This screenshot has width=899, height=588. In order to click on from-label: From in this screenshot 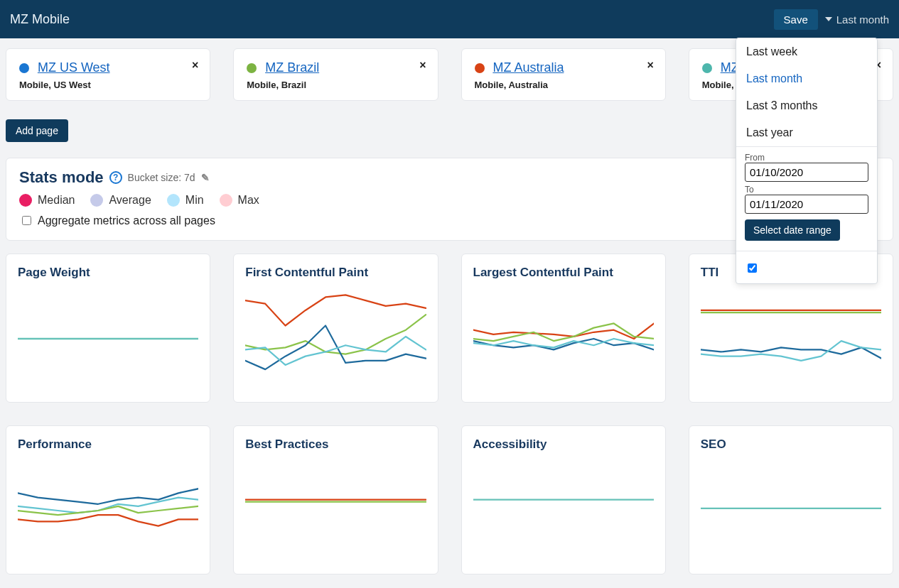, I will do `click(807, 158)`.